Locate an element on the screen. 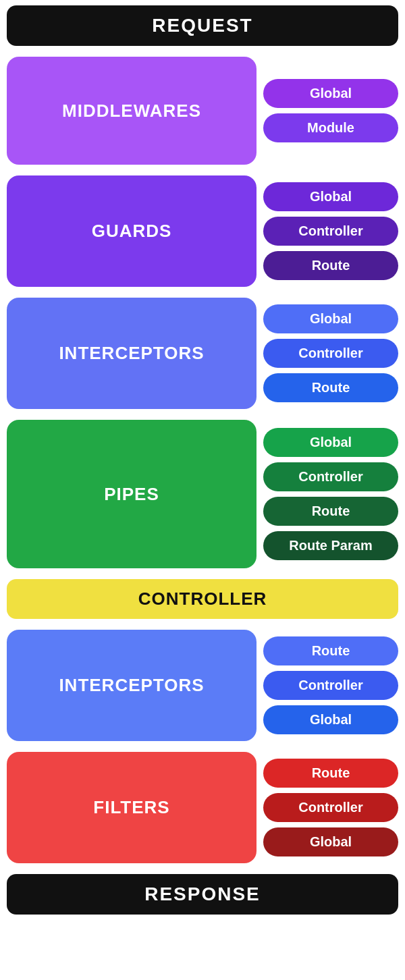 The height and width of the screenshot is (980, 405). interceptors-post-global-pill: Global is located at coordinates (331, 719).